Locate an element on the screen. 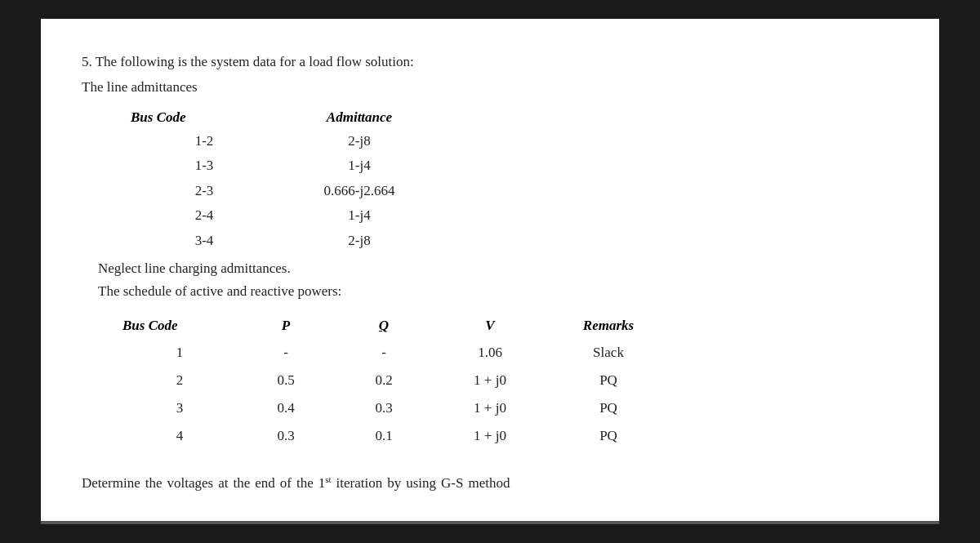 The width and height of the screenshot is (980, 543). admittance-row-1: 1-3 1-j4 is located at coordinates (490, 167).